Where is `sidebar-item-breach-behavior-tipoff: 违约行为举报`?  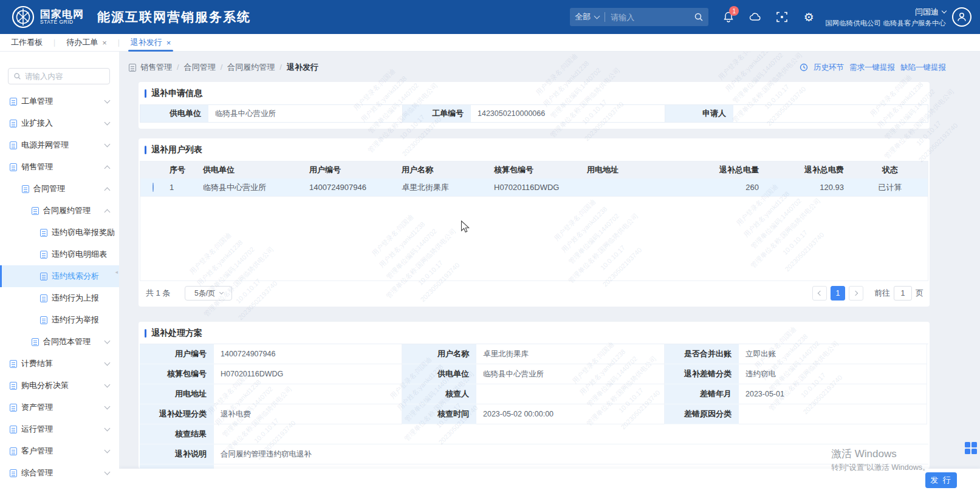
sidebar-item-breach-behavior-tipoff: 违约行为举报 is located at coordinates (60, 320).